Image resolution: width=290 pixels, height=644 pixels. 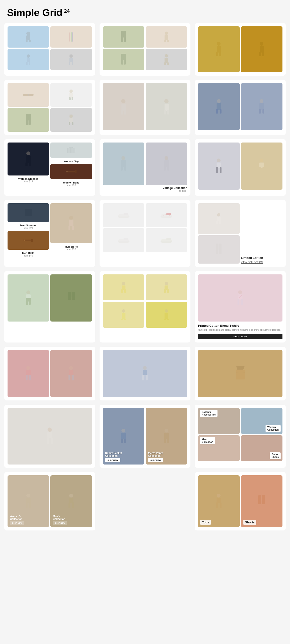 What do you see at coordinates (71, 95) in the screenshot?
I see `img-boy-cream` at bounding box center [71, 95].